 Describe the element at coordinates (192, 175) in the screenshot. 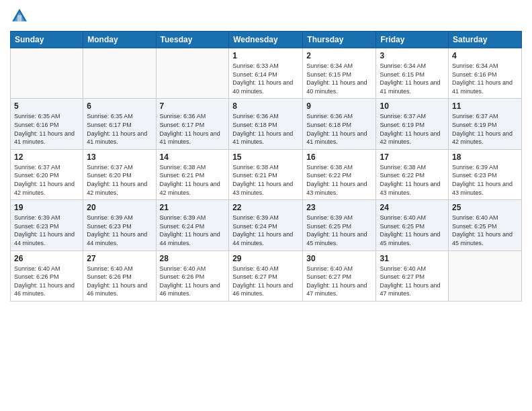

I see `calendar-cell: 14Sunrise: 6:38 AMSunset: 6:21 PMDayligh…` at that location.